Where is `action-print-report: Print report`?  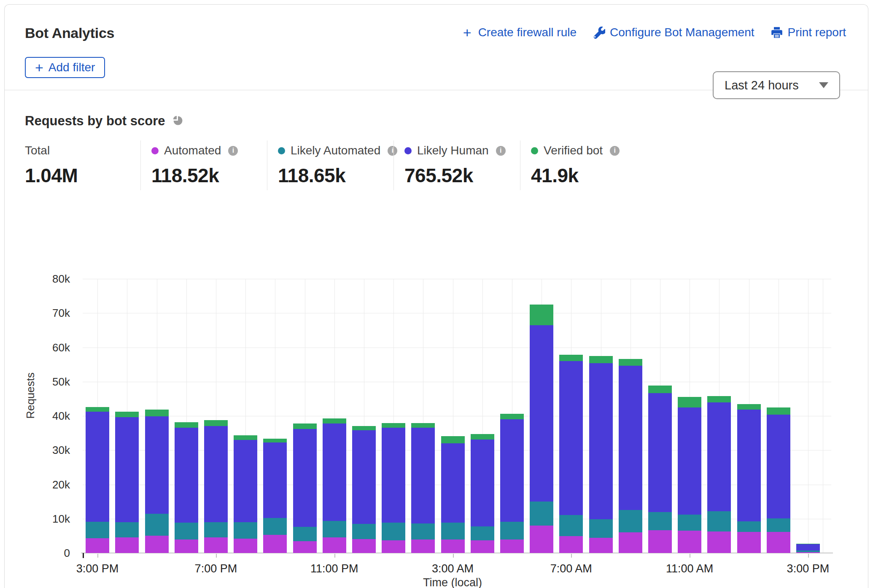
action-print-report: Print report is located at coordinates (808, 32).